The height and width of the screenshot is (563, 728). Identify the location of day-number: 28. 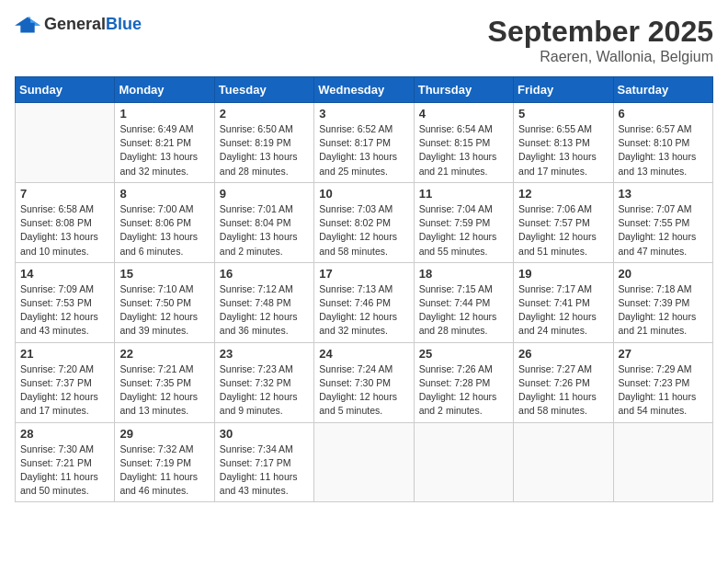
(64, 434).